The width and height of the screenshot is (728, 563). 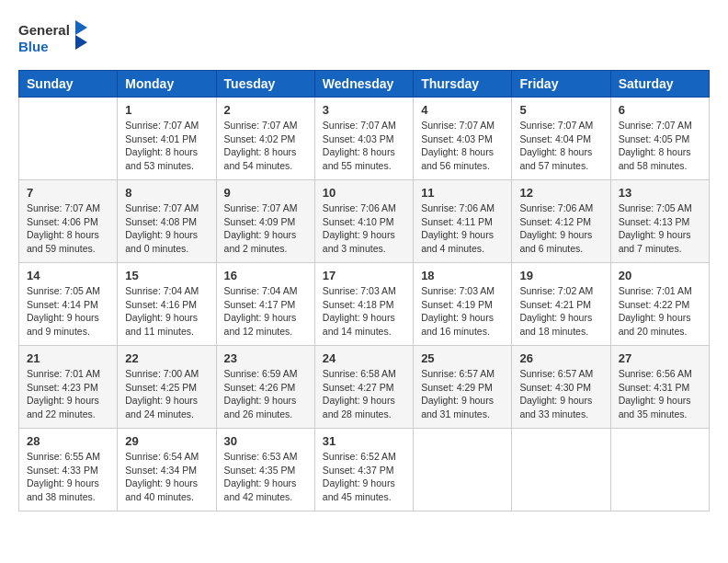 What do you see at coordinates (364, 222) in the screenshot?
I see `calendar-cell: 10Sunrise: 7:06 AMSunset: 4:10 PMDayligh…` at bounding box center [364, 222].